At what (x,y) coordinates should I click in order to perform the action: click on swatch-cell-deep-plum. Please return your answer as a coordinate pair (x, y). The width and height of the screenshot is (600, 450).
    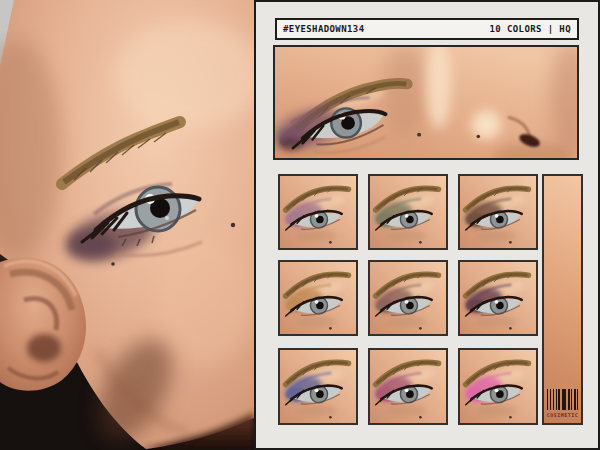
    Looking at the image, I should click on (498, 298).